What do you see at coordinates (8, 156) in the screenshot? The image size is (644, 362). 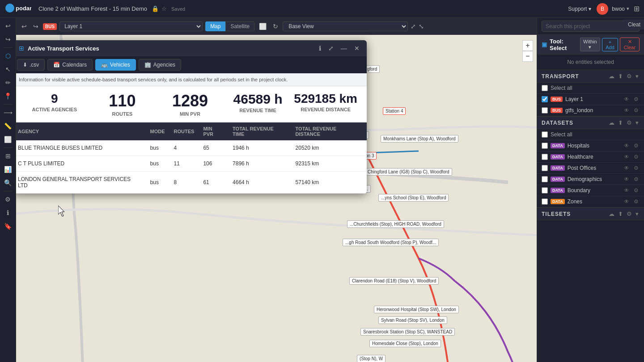 I see `layers-tool: ⊞` at bounding box center [8, 156].